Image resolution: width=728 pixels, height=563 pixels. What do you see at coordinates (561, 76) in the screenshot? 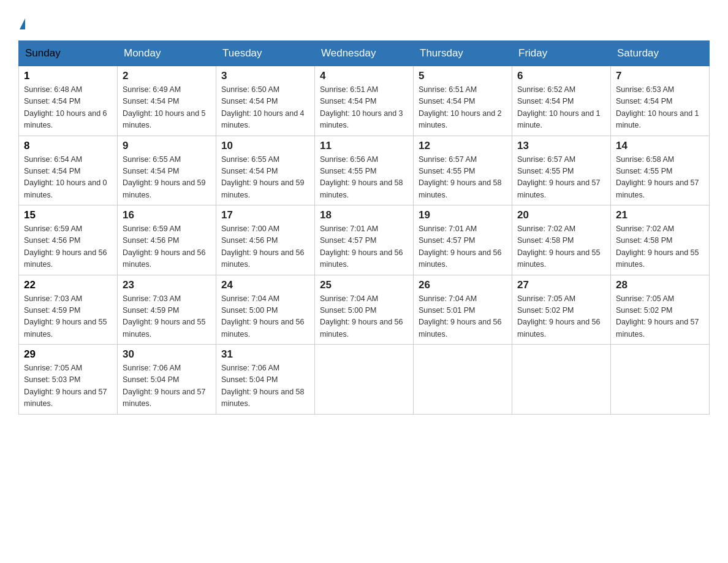
I see `day-number: 6` at bounding box center [561, 76].